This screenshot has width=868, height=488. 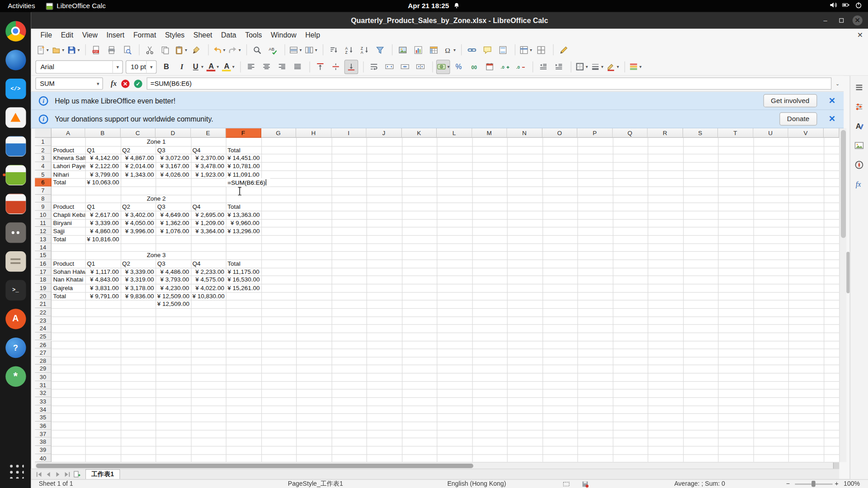 I want to click on cell-D10: ¥ 4,649.00, so click(x=173, y=215).